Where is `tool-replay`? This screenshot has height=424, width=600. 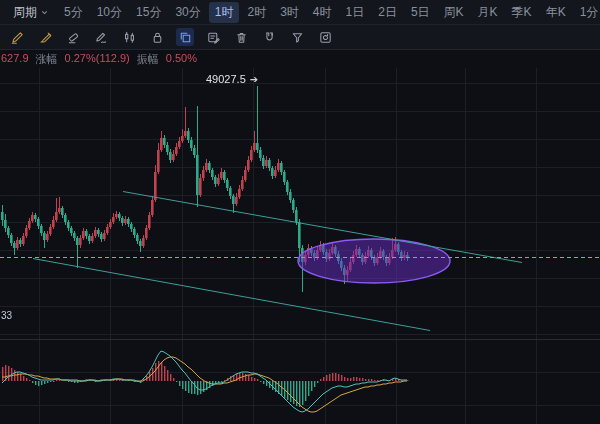
tool-replay is located at coordinates (325, 37).